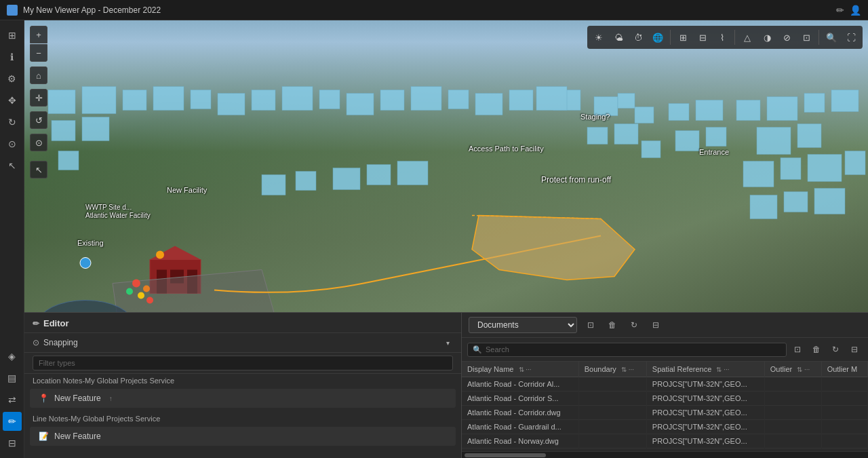  Describe the element at coordinates (665, 385) in the screenshot. I see `documents-panel: Documents ⊡ 🗑 ↻ ⊟ 🔍 ⊡ 🗑 ↻ ⊟` at that location.